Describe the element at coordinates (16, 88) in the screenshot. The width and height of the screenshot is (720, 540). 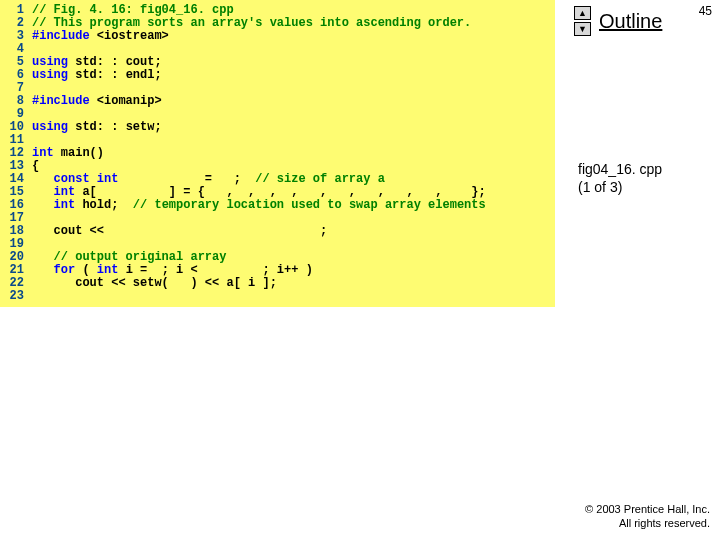
I see `line-number: 7` at that location.